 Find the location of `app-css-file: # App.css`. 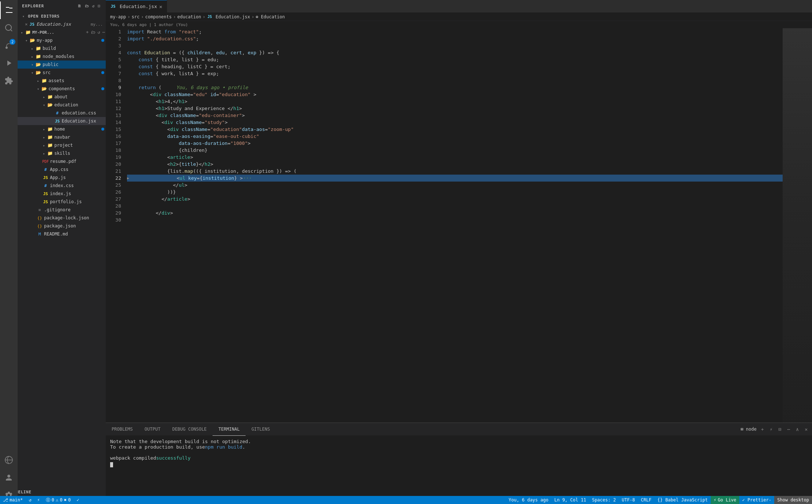

app-css-file: # App.css is located at coordinates (62, 169).